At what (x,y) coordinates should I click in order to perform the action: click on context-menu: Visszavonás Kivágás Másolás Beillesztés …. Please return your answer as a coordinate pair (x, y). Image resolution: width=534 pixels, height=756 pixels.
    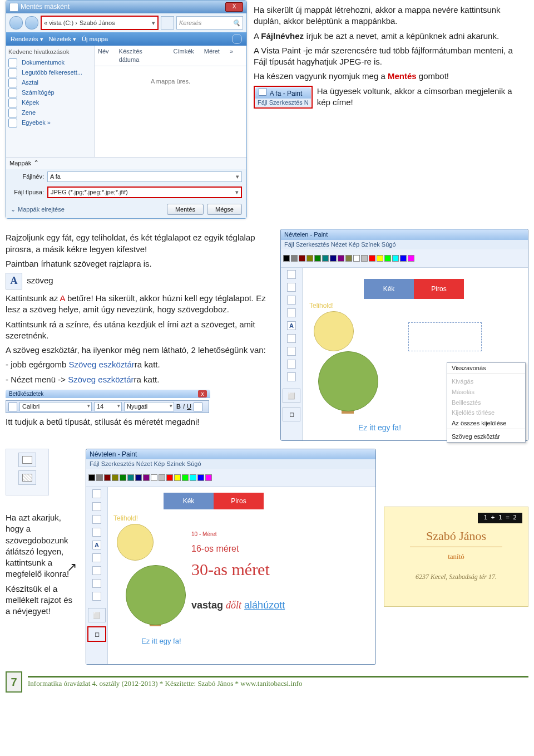
    Looking at the image, I should click on (486, 402).